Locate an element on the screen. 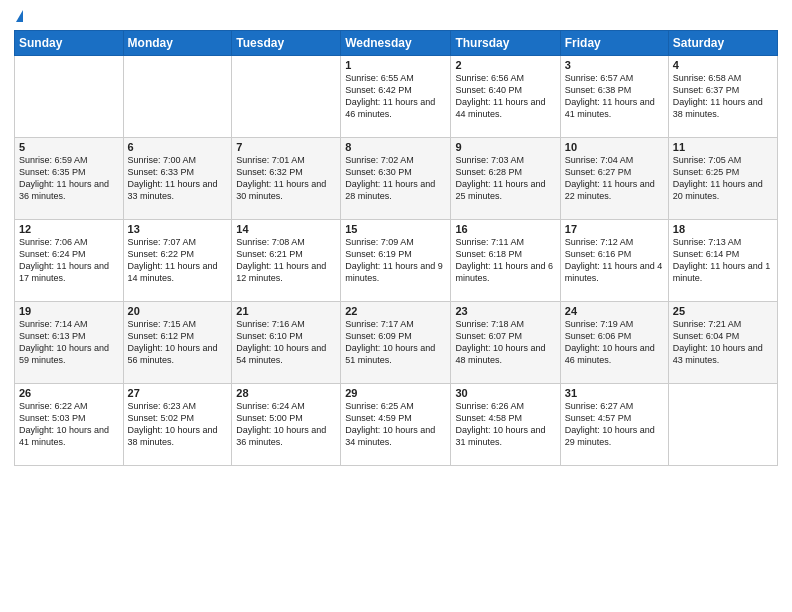  day-info: Sunrise: 6:59 AM Sunset: 6:35 PM Dayligh… is located at coordinates (69, 178).